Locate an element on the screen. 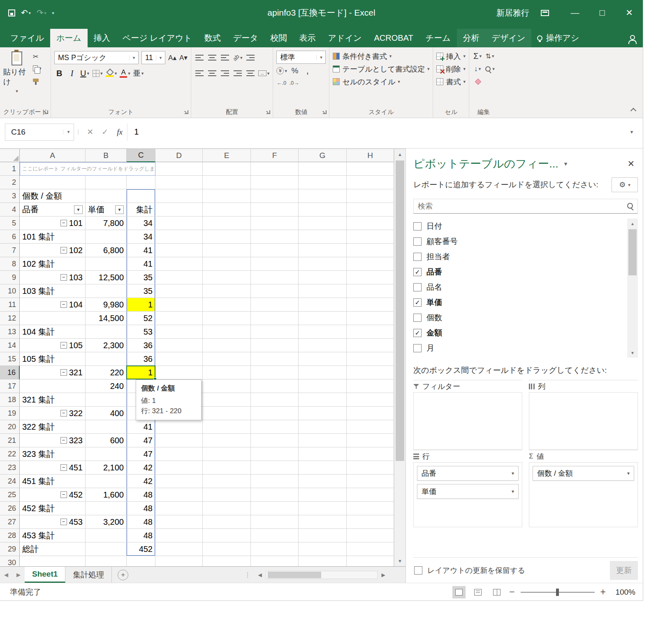 Image resolution: width=672 pixels, height=626 pixels. cell-G23 is located at coordinates (322, 468).